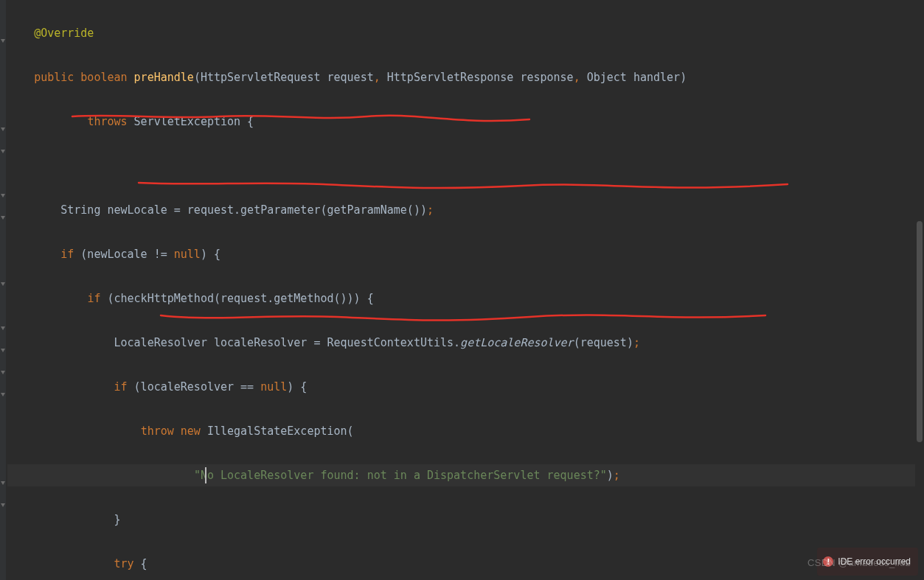 Image resolution: width=924 pixels, height=580 pixels. I want to click on code-text: (request), so click(603, 343).